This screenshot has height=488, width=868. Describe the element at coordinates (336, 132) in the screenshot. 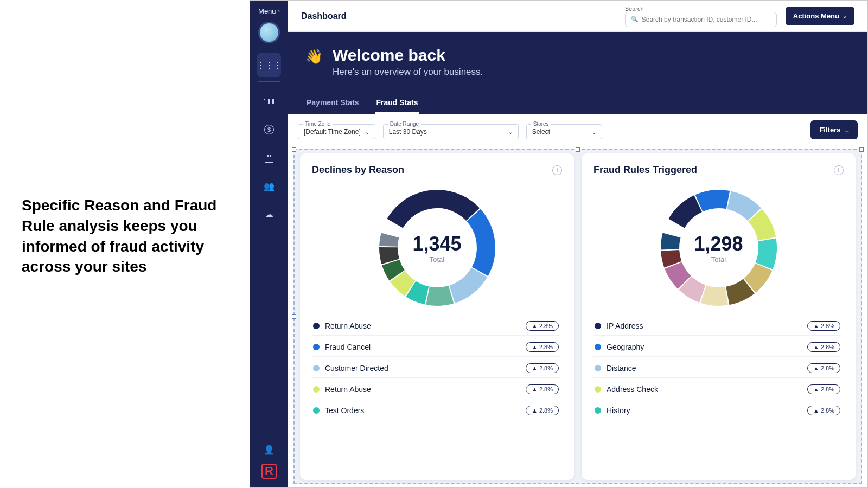

I see `timezone-select: Time Zone [Default Time Zone]⌄` at that location.